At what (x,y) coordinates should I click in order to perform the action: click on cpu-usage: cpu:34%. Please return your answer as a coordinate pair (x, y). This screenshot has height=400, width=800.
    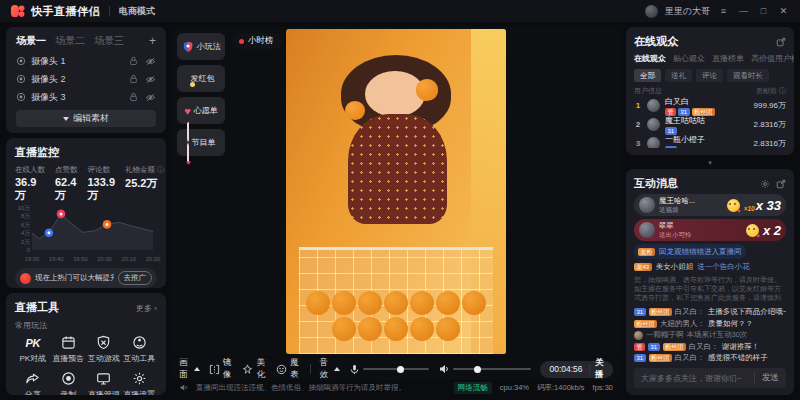
    Looking at the image, I should click on (514, 388).